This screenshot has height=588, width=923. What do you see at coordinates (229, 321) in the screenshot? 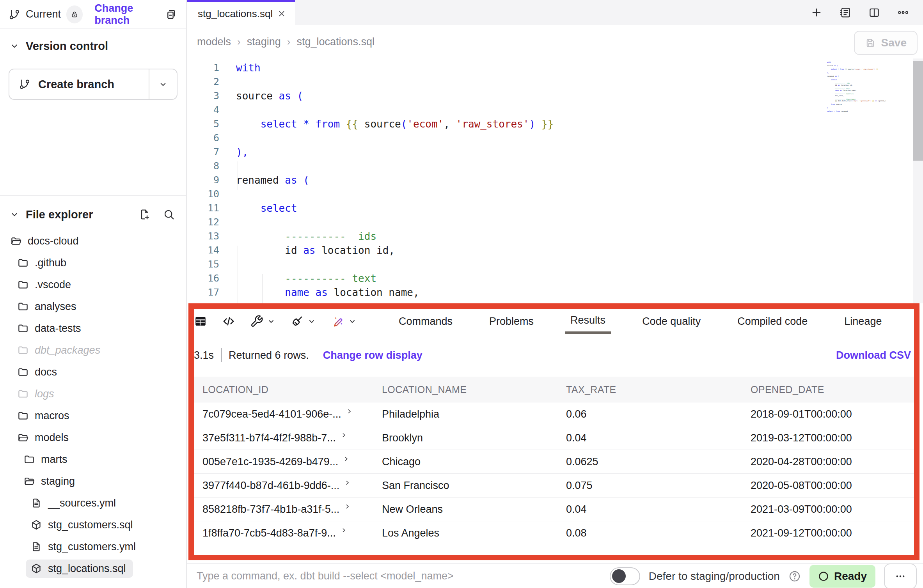
I see `code-preview-icon` at bounding box center [229, 321].